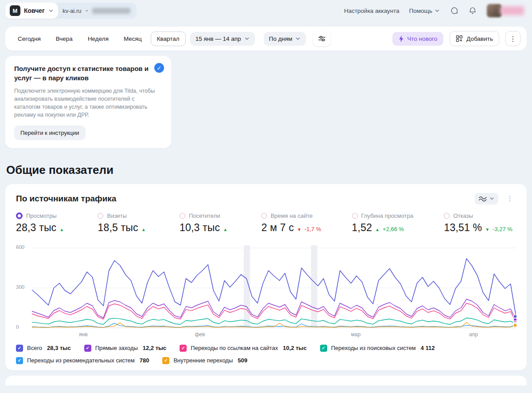 The image size is (532, 393). What do you see at coordinates (168, 39) in the screenshot?
I see `period-quarter: Квартал` at bounding box center [168, 39].